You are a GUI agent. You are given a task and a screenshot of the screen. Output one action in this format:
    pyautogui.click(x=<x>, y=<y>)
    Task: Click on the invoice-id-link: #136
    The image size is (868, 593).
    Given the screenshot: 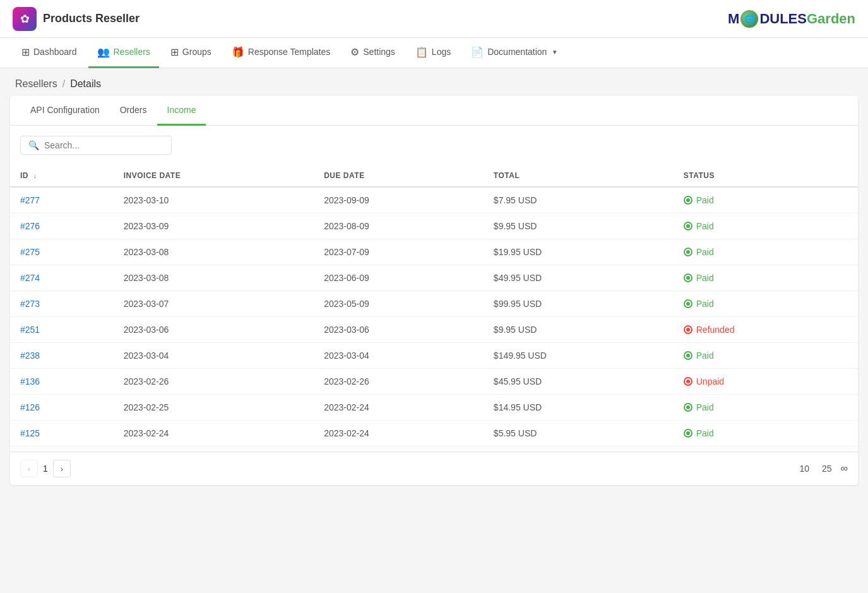 What is the action you would take?
    pyautogui.click(x=30, y=381)
    